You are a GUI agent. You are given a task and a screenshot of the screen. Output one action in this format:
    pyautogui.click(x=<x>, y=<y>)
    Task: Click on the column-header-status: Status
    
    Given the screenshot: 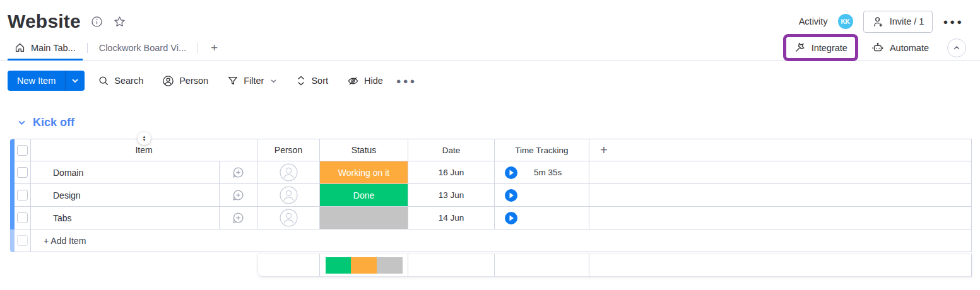 What is the action you would take?
    pyautogui.click(x=364, y=150)
    